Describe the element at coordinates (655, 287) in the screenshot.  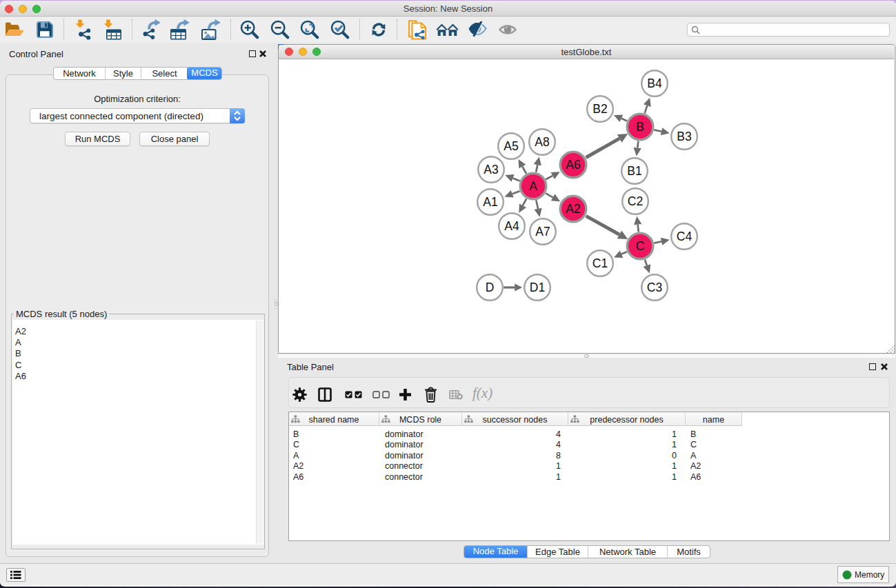
I see `svg-text: C3` at that location.